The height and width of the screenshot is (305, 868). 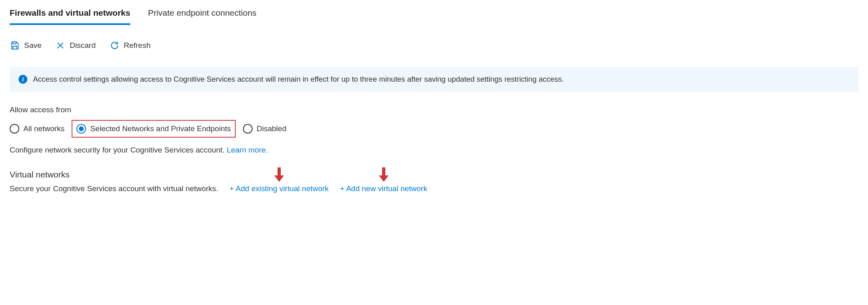 I want to click on learn-more-link: Learn more., so click(x=247, y=150).